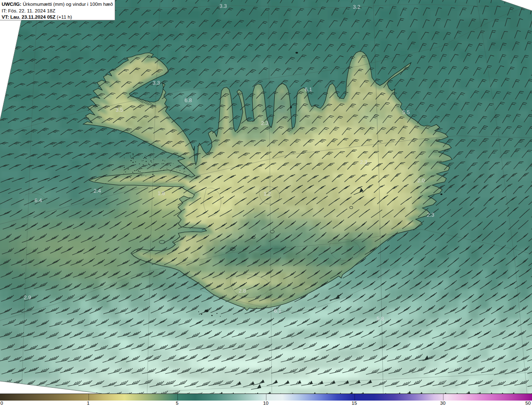 The height and width of the screenshot is (406, 532). Describe the element at coordinates (27, 297) in the screenshot. I see `svg-text: 2.9` at that location.